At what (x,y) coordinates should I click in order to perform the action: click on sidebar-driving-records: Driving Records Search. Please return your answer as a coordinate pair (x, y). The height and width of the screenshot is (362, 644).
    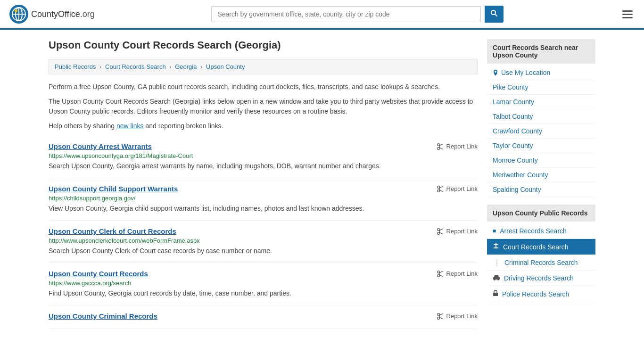
    Looking at the image, I should click on (541, 278).